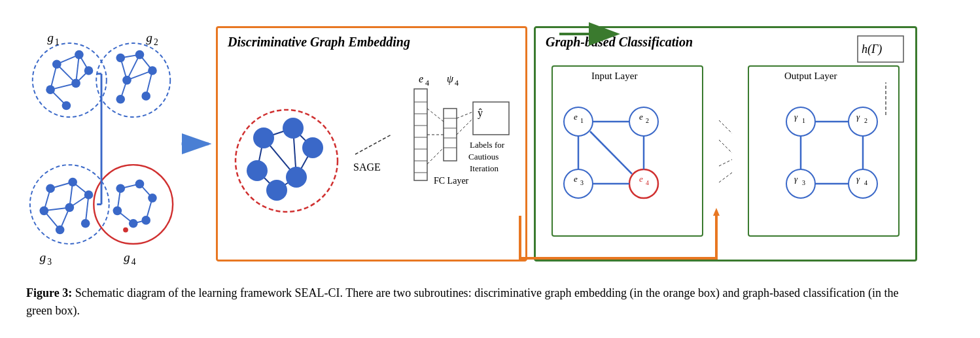 The width and height of the screenshot is (980, 338). Describe the element at coordinates (462, 302) in the screenshot. I see `caption-text: Schematic diagram of the learning framew…` at that location.